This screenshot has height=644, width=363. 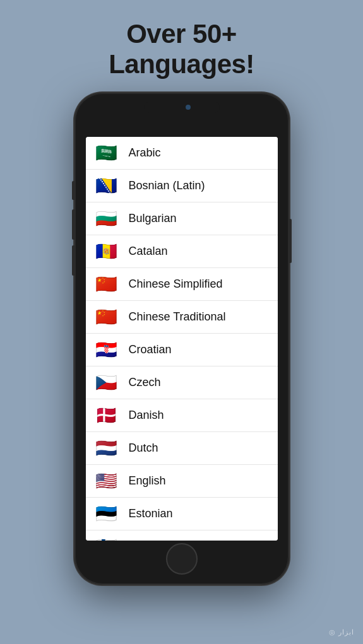 What do you see at coordinates (153, 218) in the screenshot?
I see `language-name: Bulgarian` at bounding box center [153, 218].